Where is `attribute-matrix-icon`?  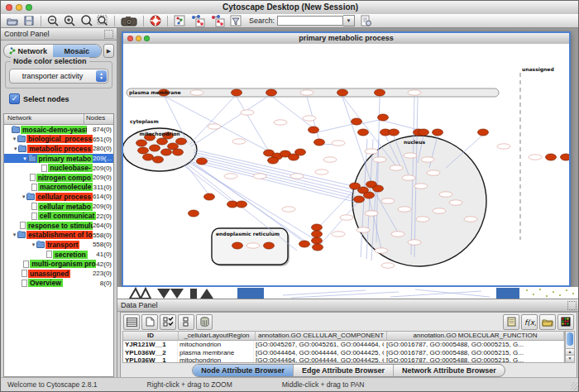 attribute-matrix-icon is located at coordinates (132, 323).